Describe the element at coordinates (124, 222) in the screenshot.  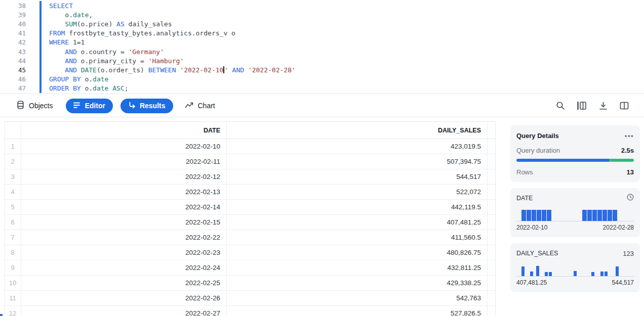
I see `date-cell: 2022-02-15` at that location.